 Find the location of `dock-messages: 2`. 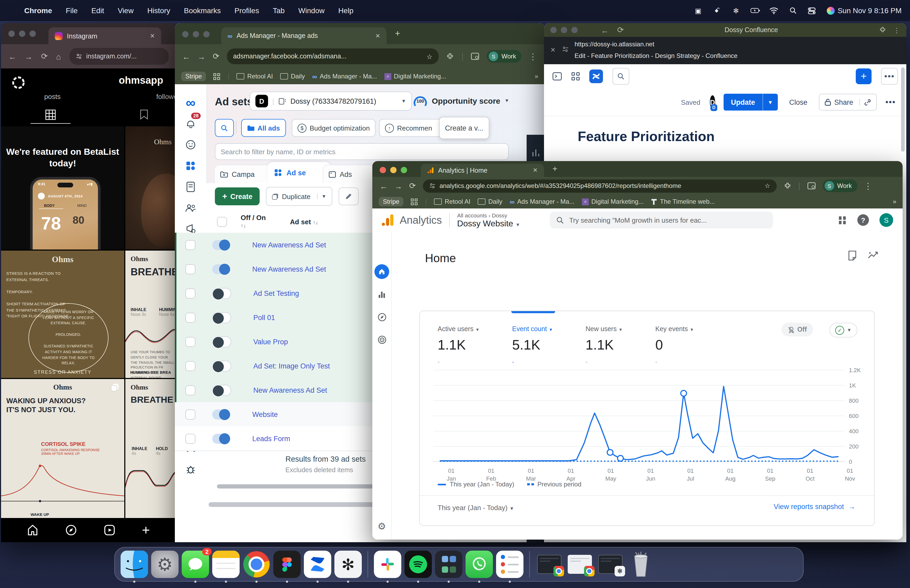

dock-messages: 2 is located at coordinates (196, 564).